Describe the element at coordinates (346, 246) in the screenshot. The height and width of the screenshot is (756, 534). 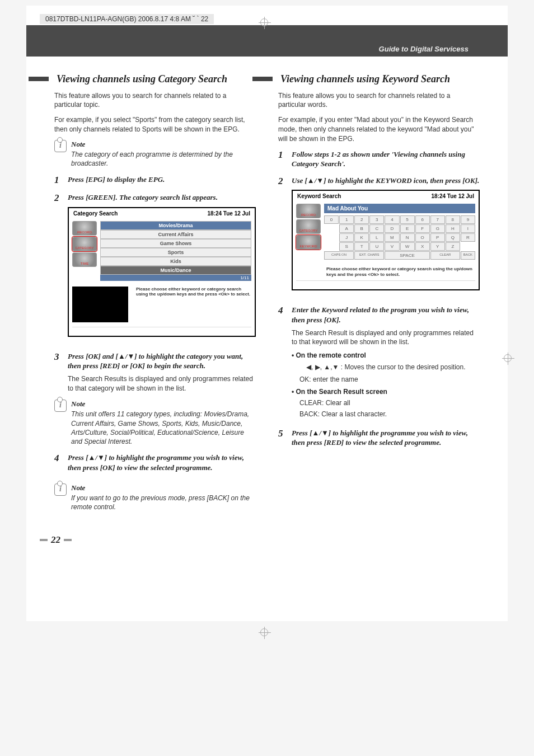
I see `kb-key: S` at that location.